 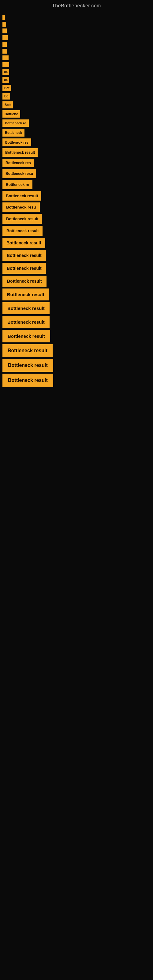 What do you see at coordinates (11, 114) in the screenshot?
I see `result-badge: Bottlene` at bounding box center [11, 114].